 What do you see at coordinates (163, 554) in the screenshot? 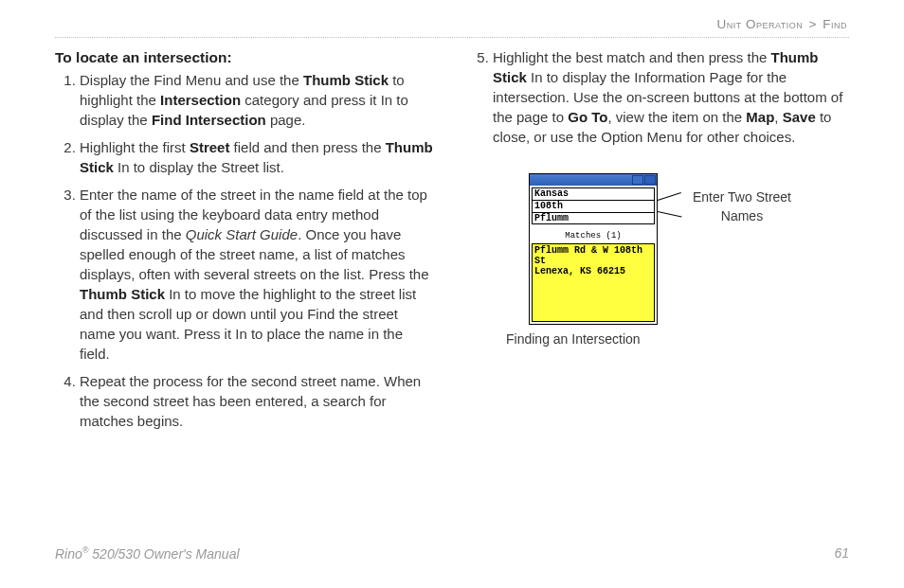
I see `footer-title: 520/530 Owner's Manual` at bounding box center [163, 554].